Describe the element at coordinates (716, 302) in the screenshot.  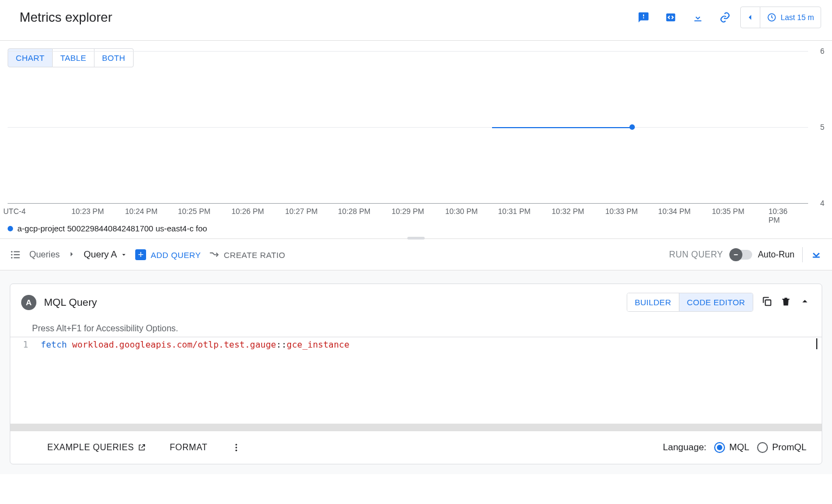
I see `code-editor-mode-button: CODE EDITOR` at that location.